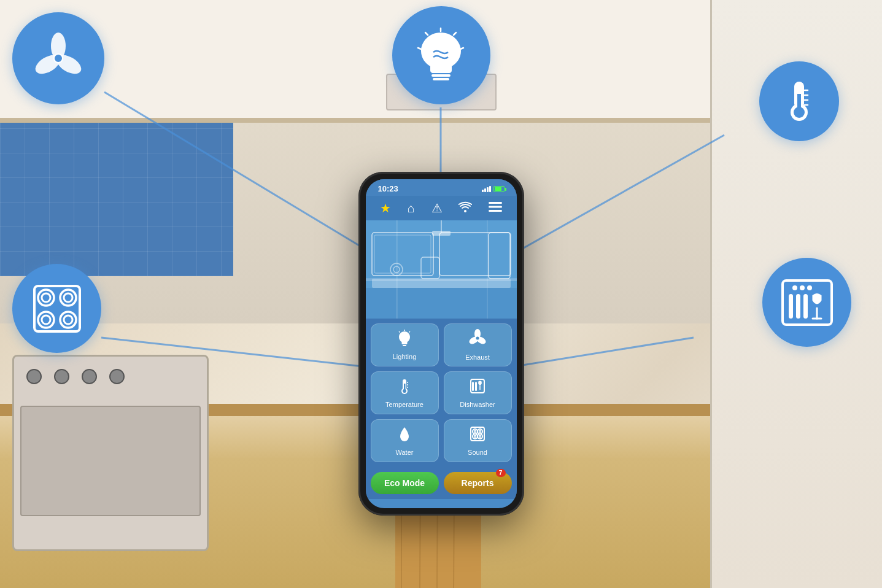 Image resolution: width=882 pixels, height=588 pixels. What do you see at coordinates (405, 441) in the screenshot?
I see `water-tile: Water` at bounding box center [405, 441].